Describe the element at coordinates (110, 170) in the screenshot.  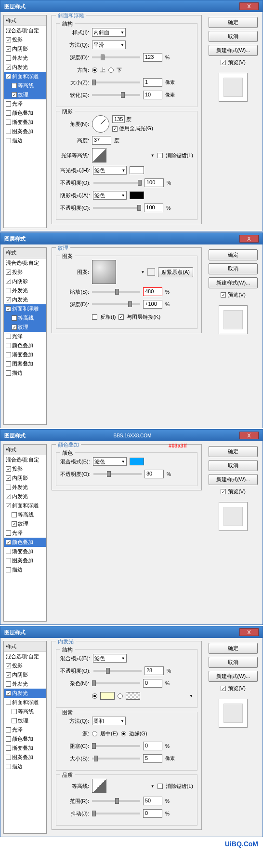
I see `highlight-select: 滤色▼` at that location.